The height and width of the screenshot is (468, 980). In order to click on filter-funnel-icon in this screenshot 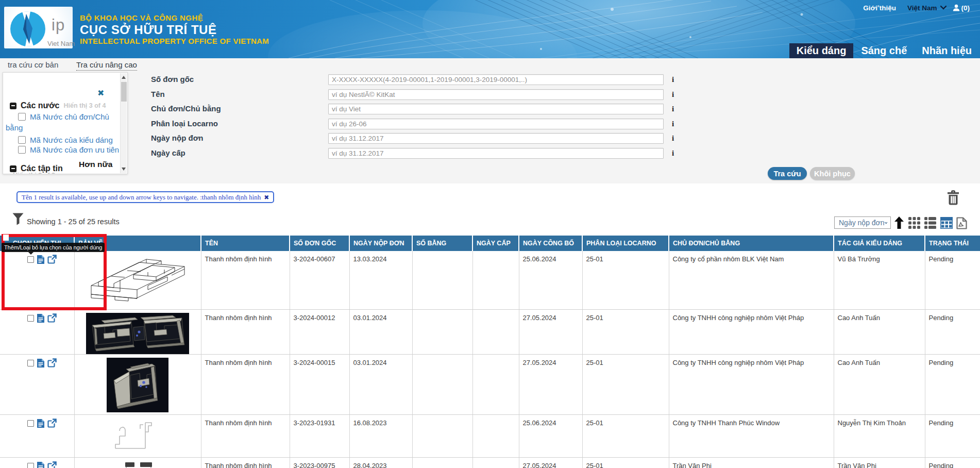, I will do `click(18, 219)`.